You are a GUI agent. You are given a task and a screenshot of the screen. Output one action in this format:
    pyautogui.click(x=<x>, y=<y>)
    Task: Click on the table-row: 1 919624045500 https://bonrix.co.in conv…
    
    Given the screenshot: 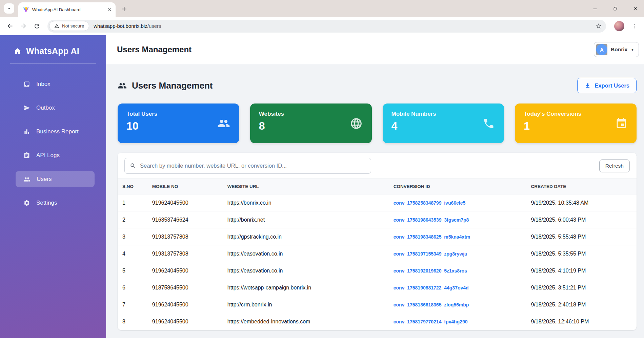 What is the action you would take?
    pyautogui.click(x=377, y=203)
    